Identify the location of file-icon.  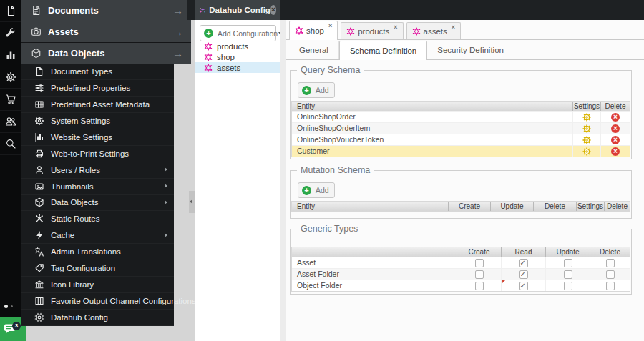
(11, 11).